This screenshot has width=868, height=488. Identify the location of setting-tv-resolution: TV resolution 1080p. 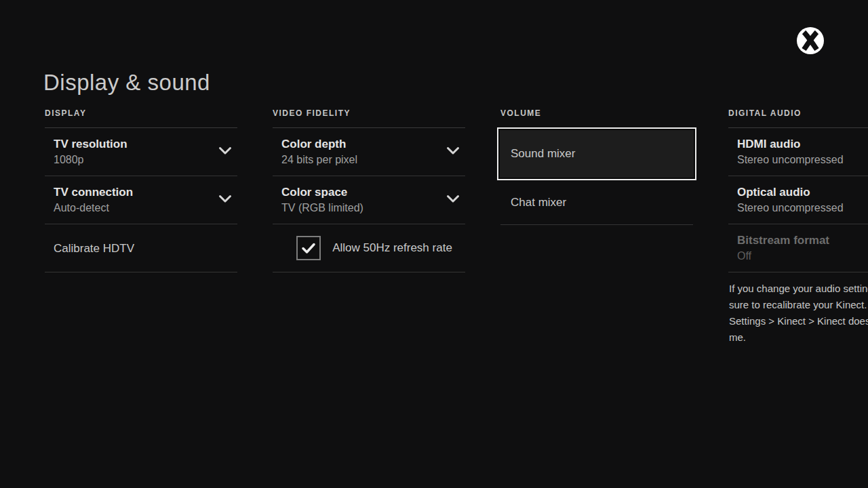
(141, 152).